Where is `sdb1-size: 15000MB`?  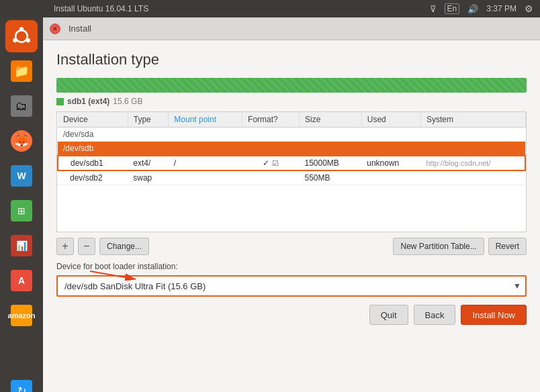 sdb1-size: 15000MB is located at coordinates (330, 163).